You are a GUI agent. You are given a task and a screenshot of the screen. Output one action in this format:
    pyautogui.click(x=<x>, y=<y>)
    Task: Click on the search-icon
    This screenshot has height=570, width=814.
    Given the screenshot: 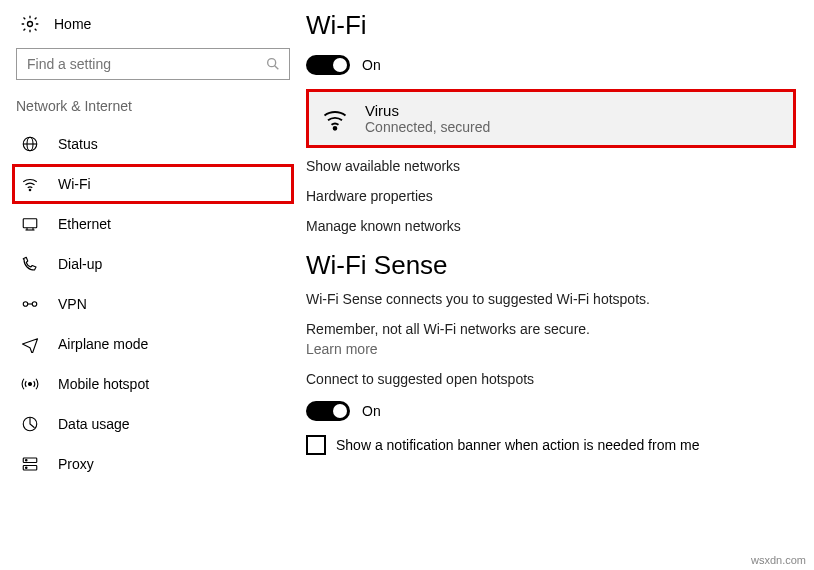 What is the action you would take?
    pyautogui.click(x=273, y=64)
    